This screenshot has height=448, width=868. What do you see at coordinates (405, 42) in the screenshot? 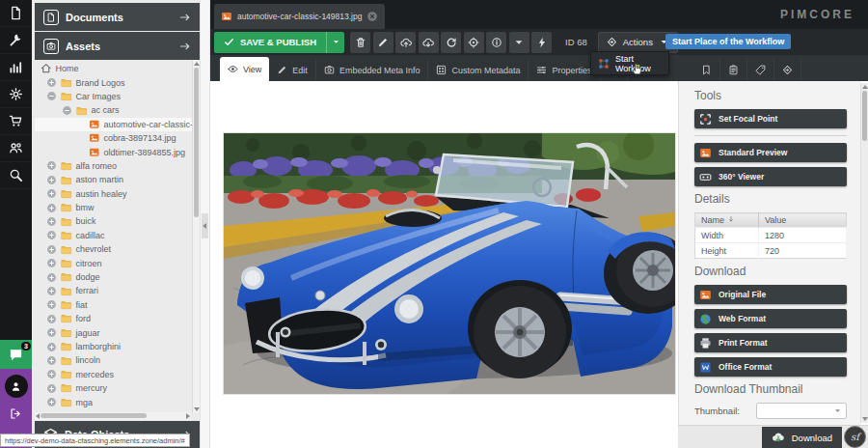
I see `upload-button` at bounding box center [405, 42].